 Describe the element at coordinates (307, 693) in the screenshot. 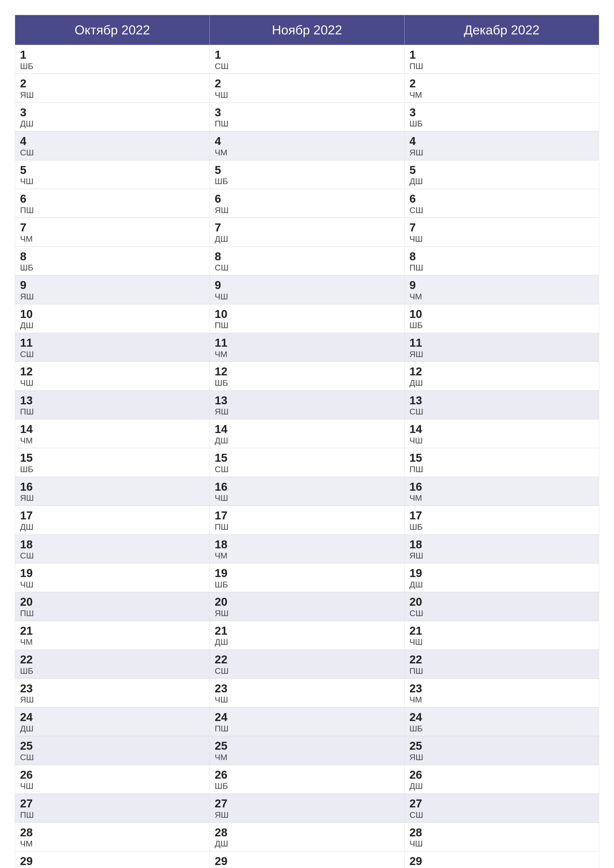

I see `table-row: 23ЯШ23ЧШ23ЧМ` at that location.